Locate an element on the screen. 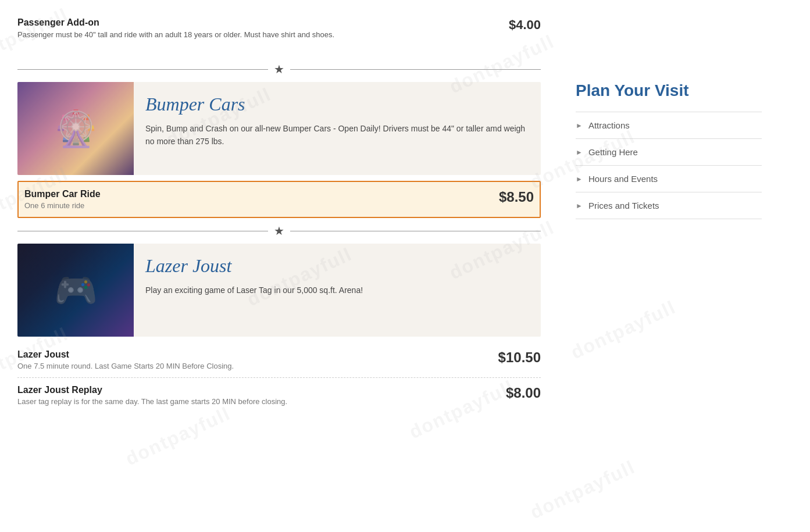  bumper-car-ride-name: Bumper Car Ride is located at coordinates (63, 194).